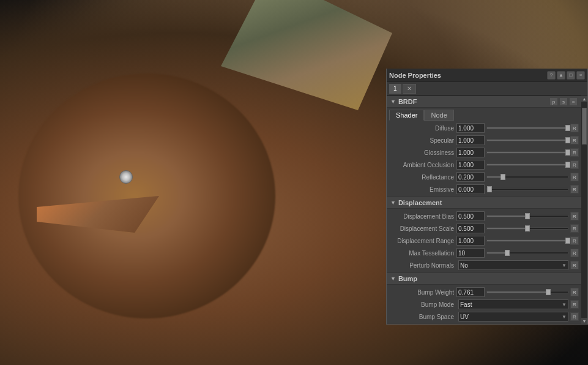 This screenshot has height=365, width=588. Describe the element at coordinates (507, 228) in the screenshot. I see `displacement-scale-fill` at that location.